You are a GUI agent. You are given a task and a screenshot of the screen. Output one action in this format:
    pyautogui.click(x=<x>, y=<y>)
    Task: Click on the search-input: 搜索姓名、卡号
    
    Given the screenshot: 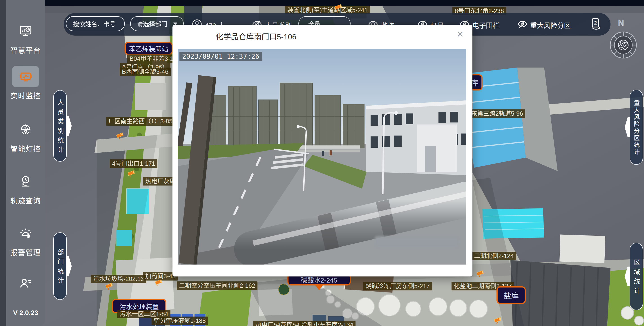 What is the action you would take?
    pyautogui.click(x=96, y=24)
    